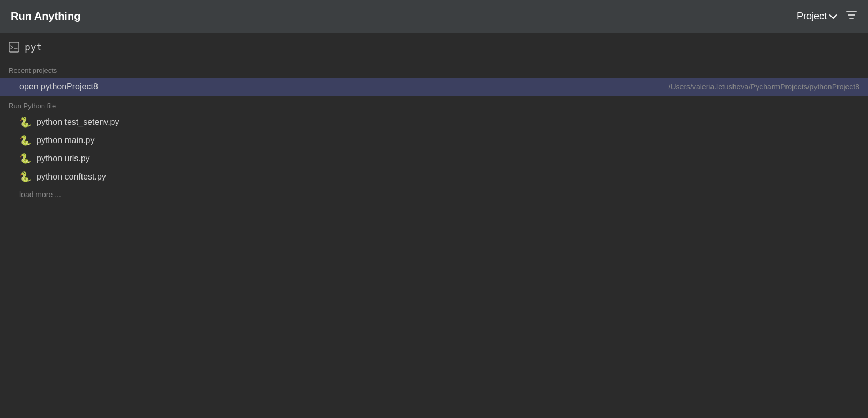 Image resolution: width=868 pixels, height=418 pixels. I want to click on list-item: 🐍 python main.py, so click(434, 140).